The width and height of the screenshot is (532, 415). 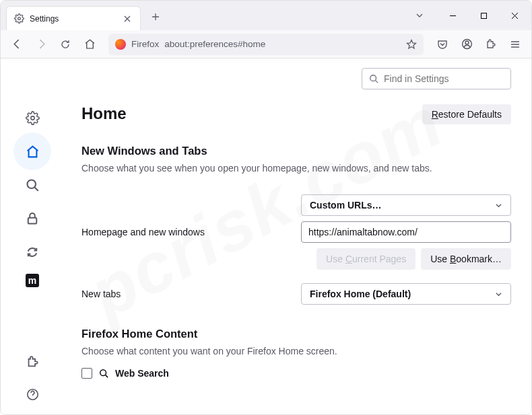 What do you see at coordinates (406, 205) in the screenshot?
I see `homepage-select: Custom URLs…` at bounding box center [406, 205].